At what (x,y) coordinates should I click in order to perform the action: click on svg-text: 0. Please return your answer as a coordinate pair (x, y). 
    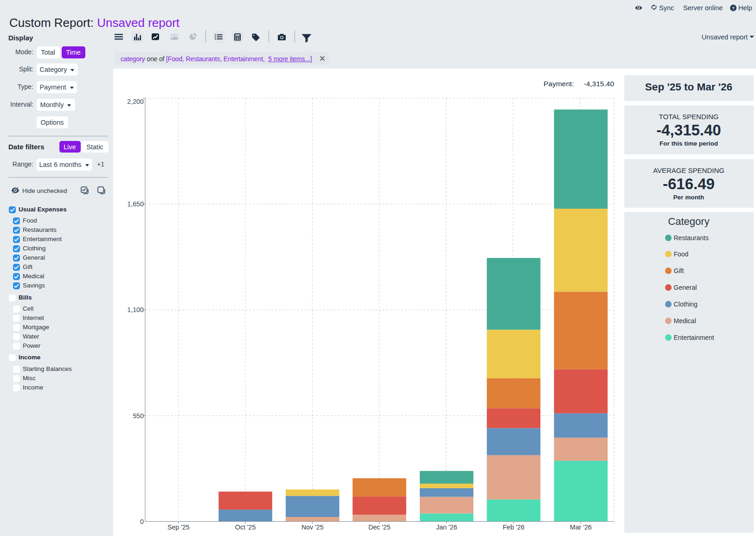
    Looking at the image, I should click on (142, 522).